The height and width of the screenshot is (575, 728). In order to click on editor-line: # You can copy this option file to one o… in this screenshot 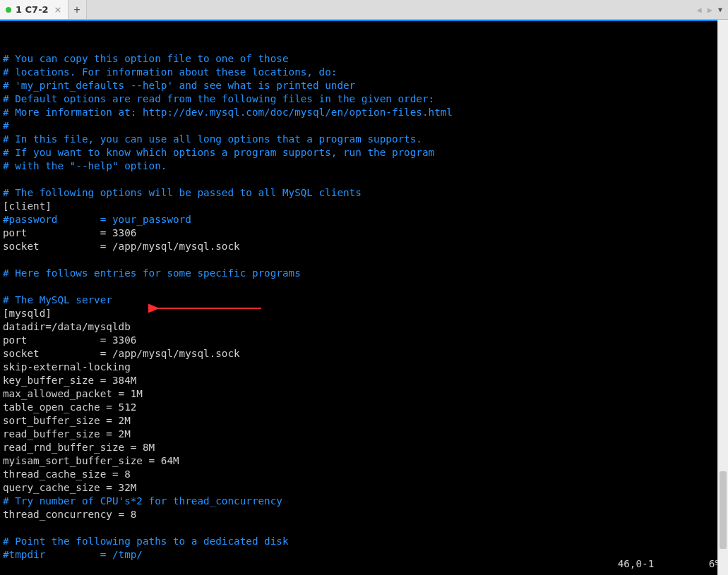, I will do `click(364, 59)`.